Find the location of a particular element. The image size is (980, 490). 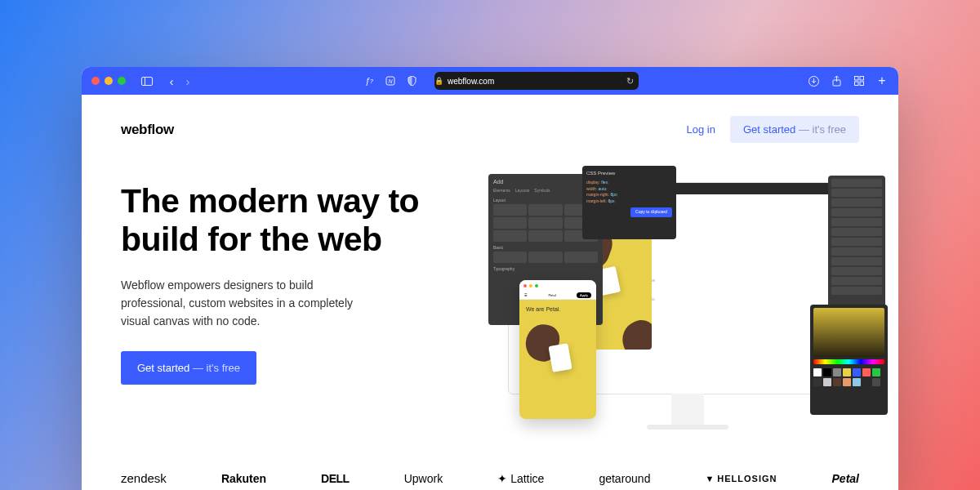

extension-icon-2: N is located at coordinates (390, 81).